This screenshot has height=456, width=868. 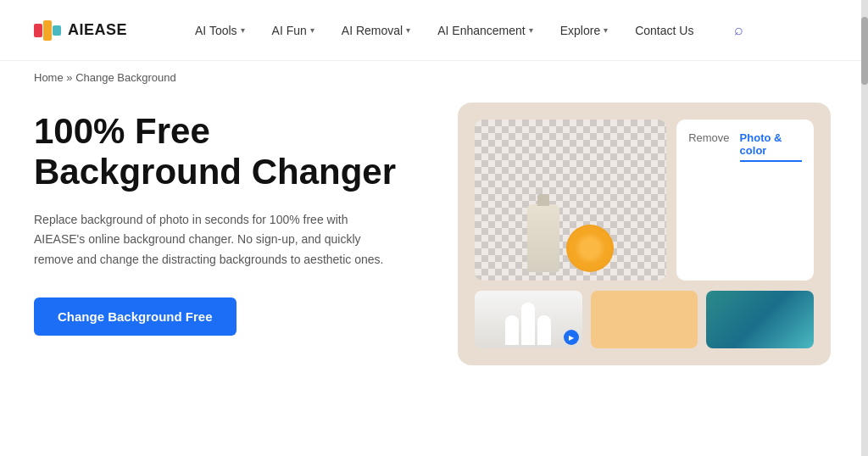 I want to click on right-panel: Remove Photo & color, so click(x=745, y=200).